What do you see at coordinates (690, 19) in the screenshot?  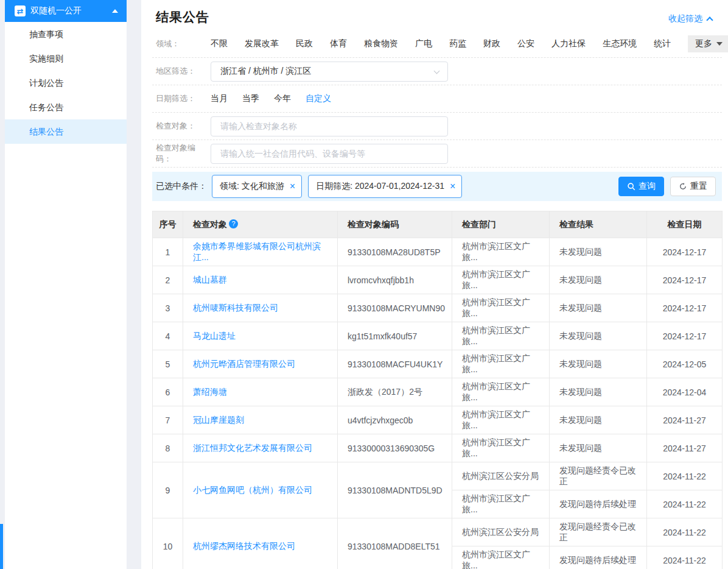 I see `collapse-filter-link: 收起筛选` at bounding box center [690, 19].